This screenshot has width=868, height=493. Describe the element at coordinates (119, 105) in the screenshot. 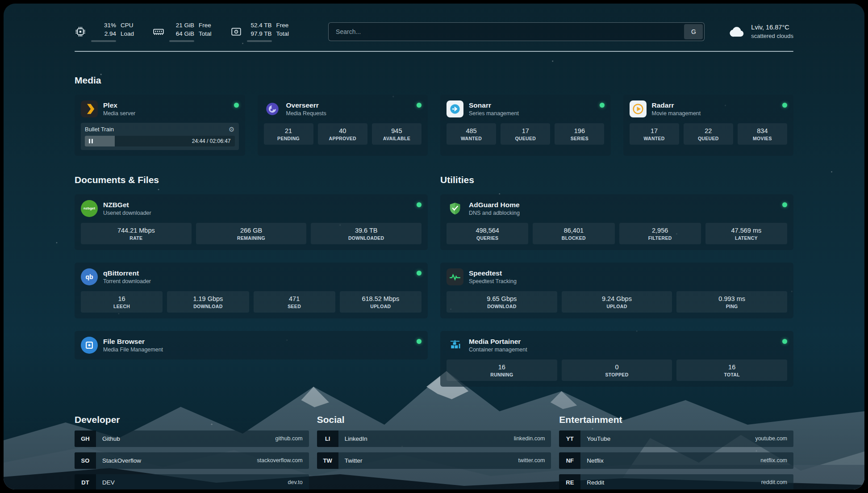

I see `service-name: Plex` at that location.